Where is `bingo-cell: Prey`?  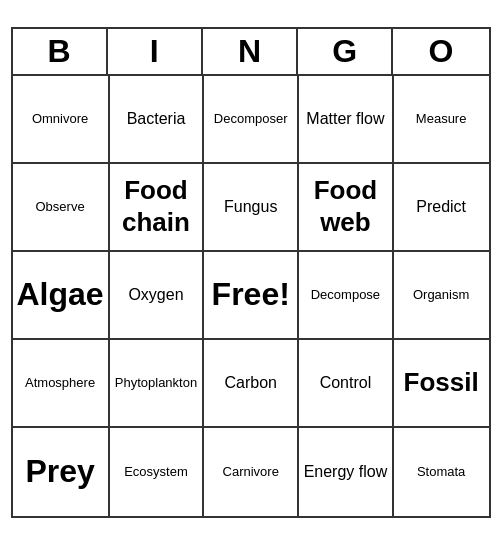 bingo-cell: Prey is located at coordinates (62, 472).